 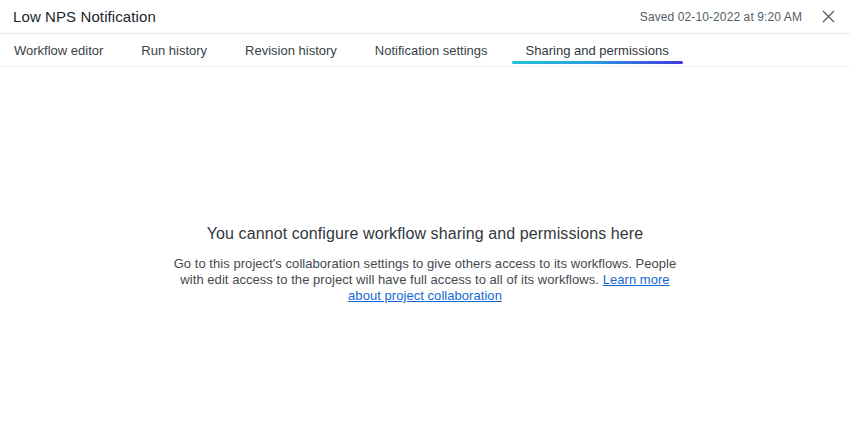 I want to click on tab-revision-history: Revision history, so click(x=291, y=50).